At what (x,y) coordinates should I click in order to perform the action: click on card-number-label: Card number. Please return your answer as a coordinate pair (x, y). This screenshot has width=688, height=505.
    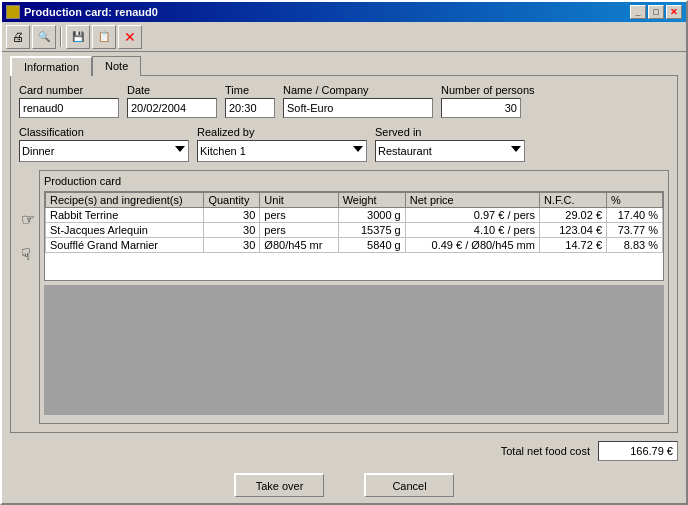
    Looking at the image, I should click on (69, 90).